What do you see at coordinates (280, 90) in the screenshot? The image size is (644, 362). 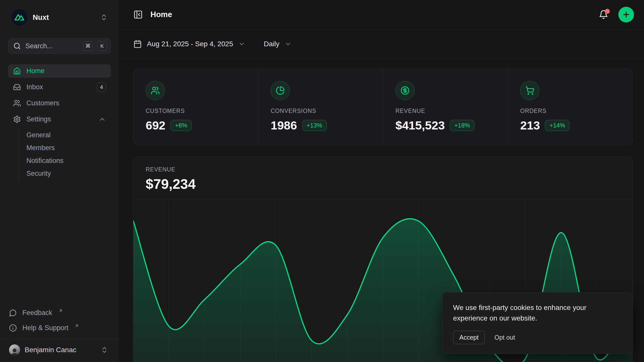 I see `pie-chart-icon` at bounding box center [280, 90].